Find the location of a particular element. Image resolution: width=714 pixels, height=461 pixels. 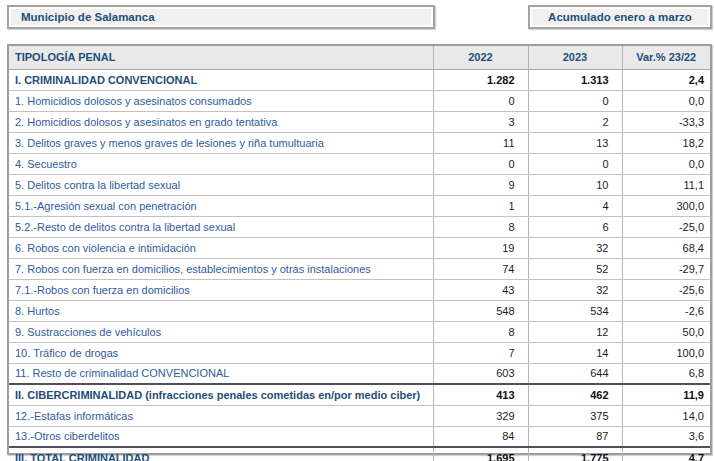

value-2023: 14 is located at coordinates (575, 352).